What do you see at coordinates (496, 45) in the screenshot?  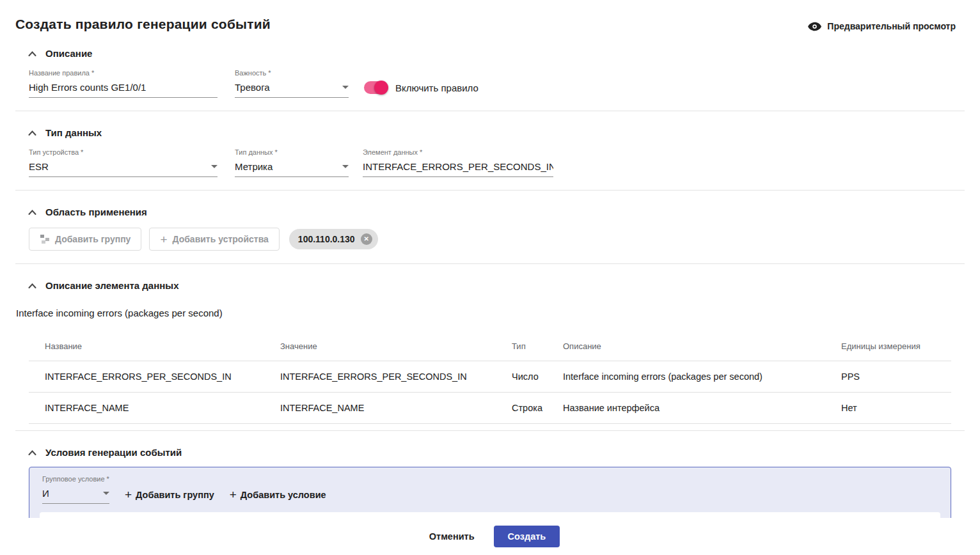 I see `section-description-header: Описание` at bounding box center [496, 45].